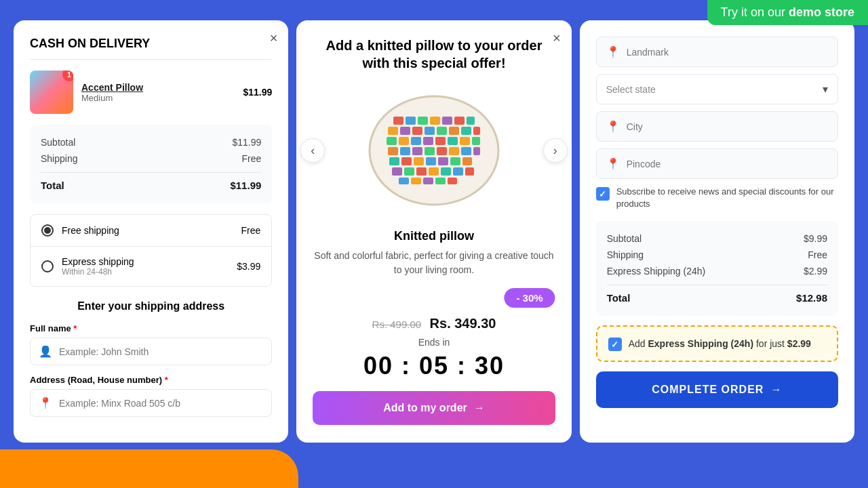  What do you see at coordinates (151, 328) in the screenshot?
I see `full-name-label: Full name *` at bounding box center [151, 328].